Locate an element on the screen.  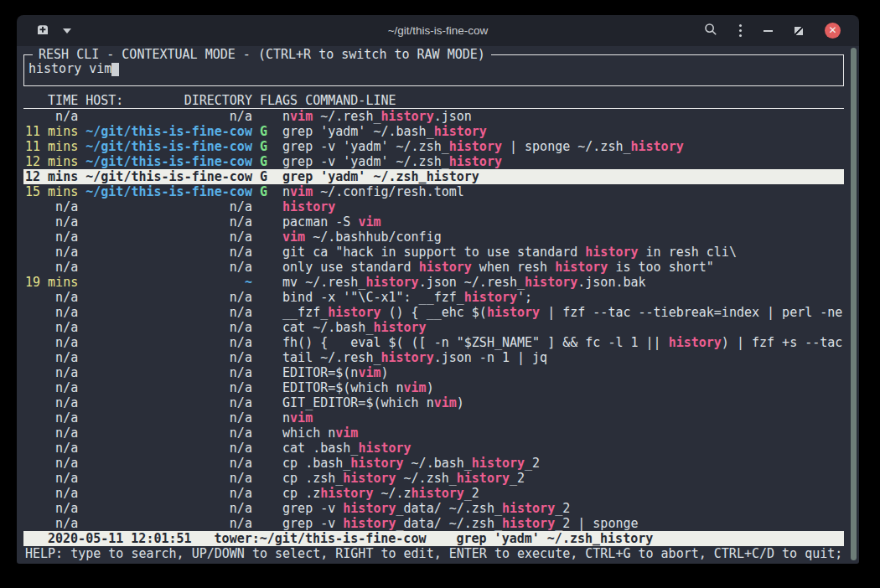
history-row: n/a n/a cp .zhistory ~/.zhistory_2 is located at coordinates (434, 493).